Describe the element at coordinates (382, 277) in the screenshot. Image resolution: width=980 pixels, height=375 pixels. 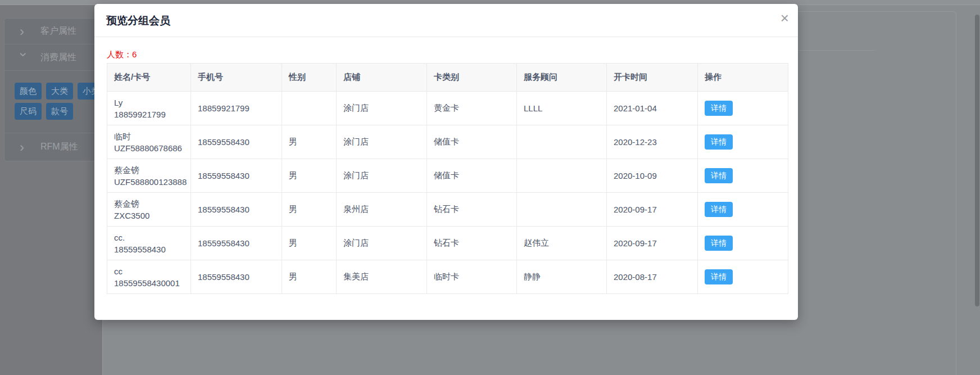
I see `cell-store: 集美店` at that location.